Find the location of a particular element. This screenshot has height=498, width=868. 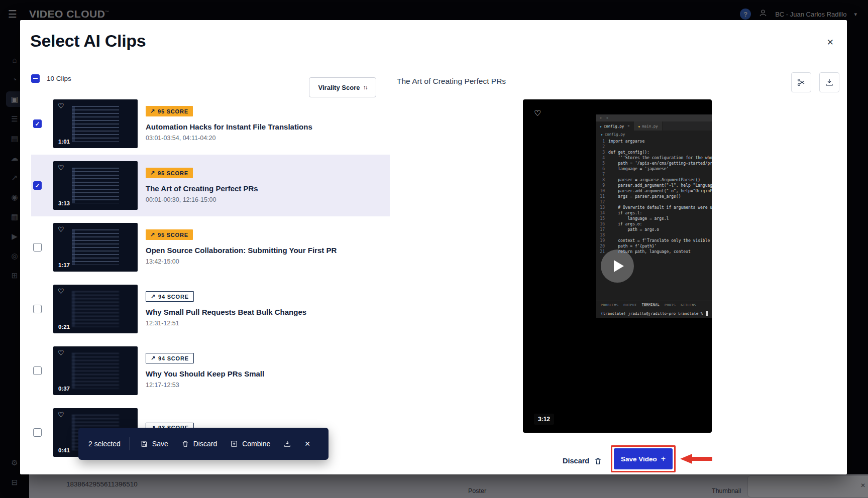

clip-duration: 0:21 is located at coordinates (64, 327).